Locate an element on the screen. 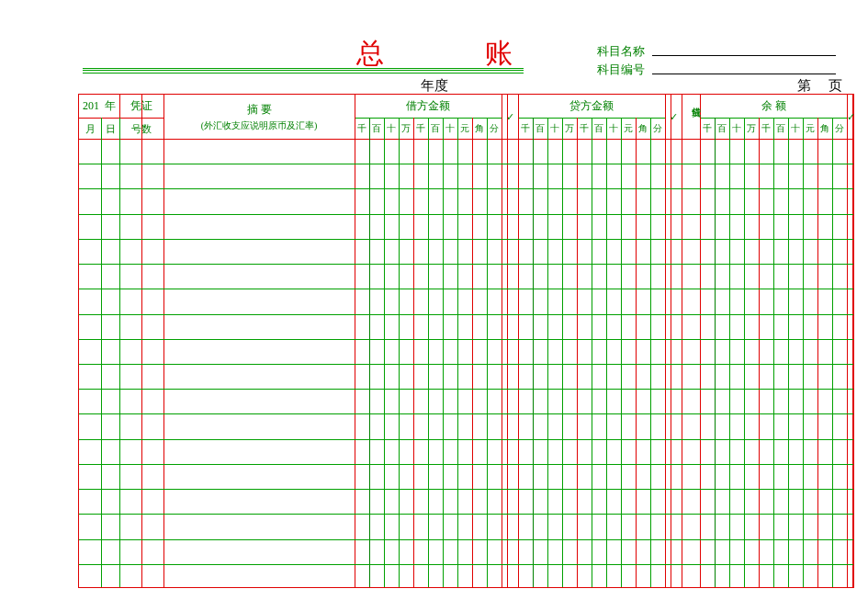 The height and width of the screenshot is (600, 868). page-suffix: 页 is located at coordinates (836, 85).